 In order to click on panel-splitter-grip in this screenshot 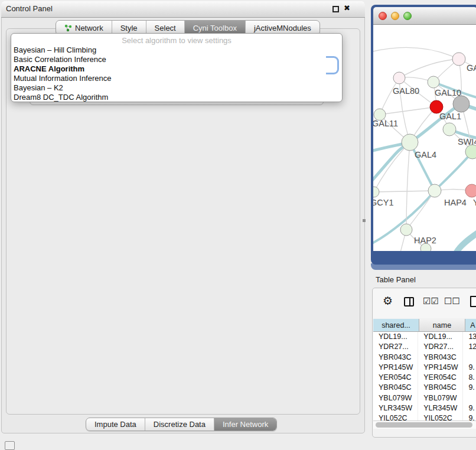, I will do `click(364, 221)`.